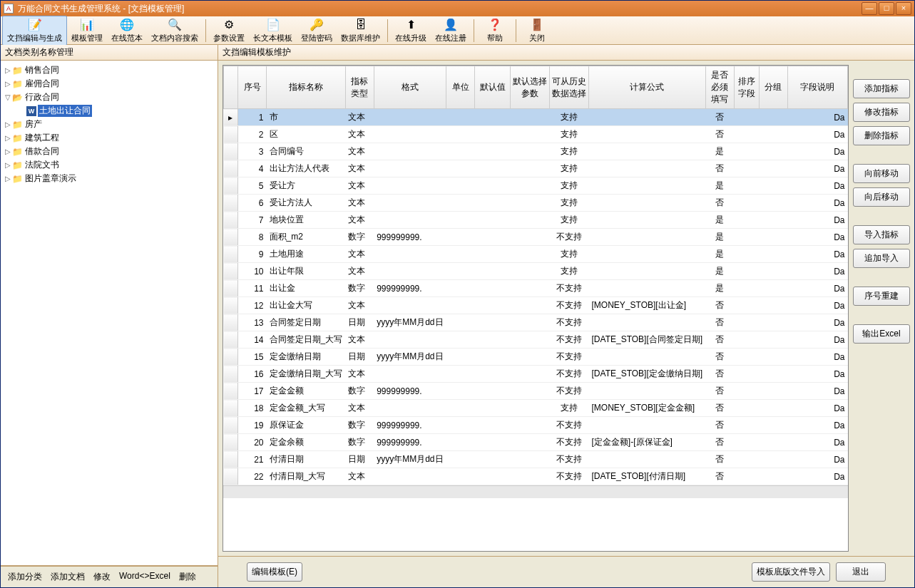  I want to click on 文档内容搜索-icon: 🔍, so click(175, 25).